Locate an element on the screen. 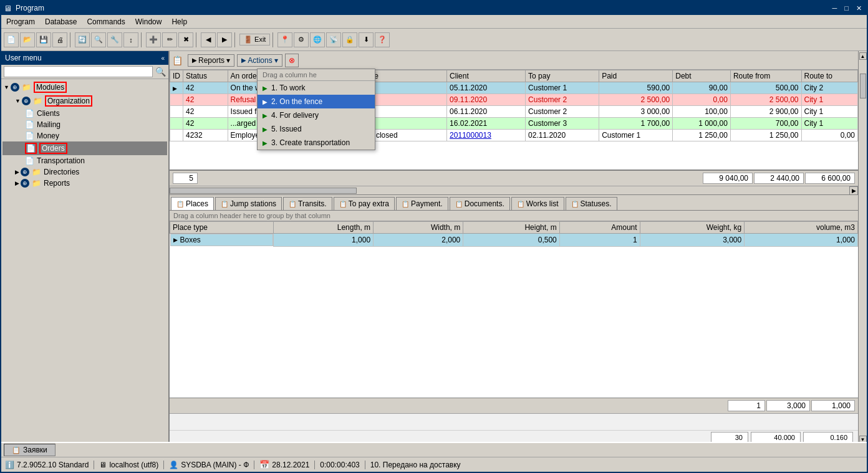 The height and width of the screenshot is (473, 868). transits-label: Transits. is located at coordinates (312, 204).